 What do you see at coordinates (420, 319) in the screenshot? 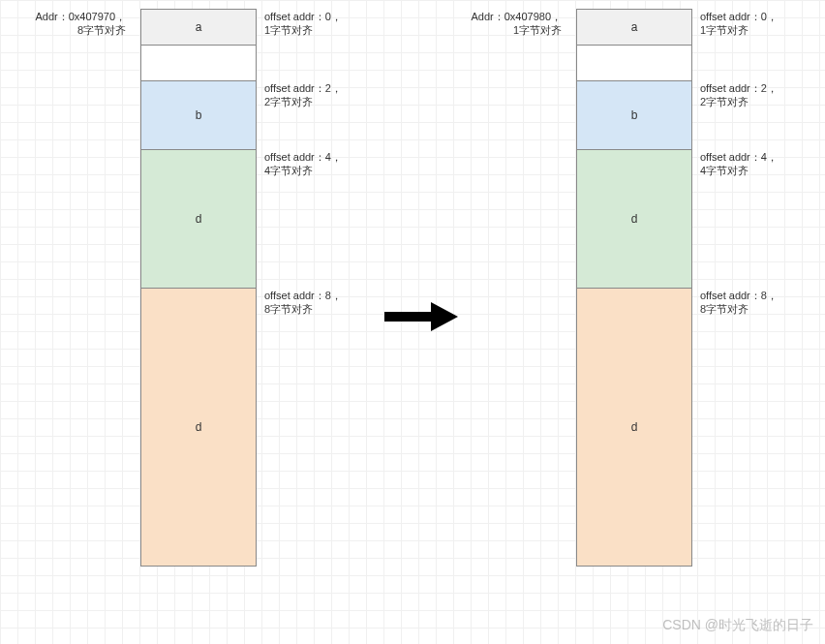
I see `arrow-icon` at bounding box center [420, 319].